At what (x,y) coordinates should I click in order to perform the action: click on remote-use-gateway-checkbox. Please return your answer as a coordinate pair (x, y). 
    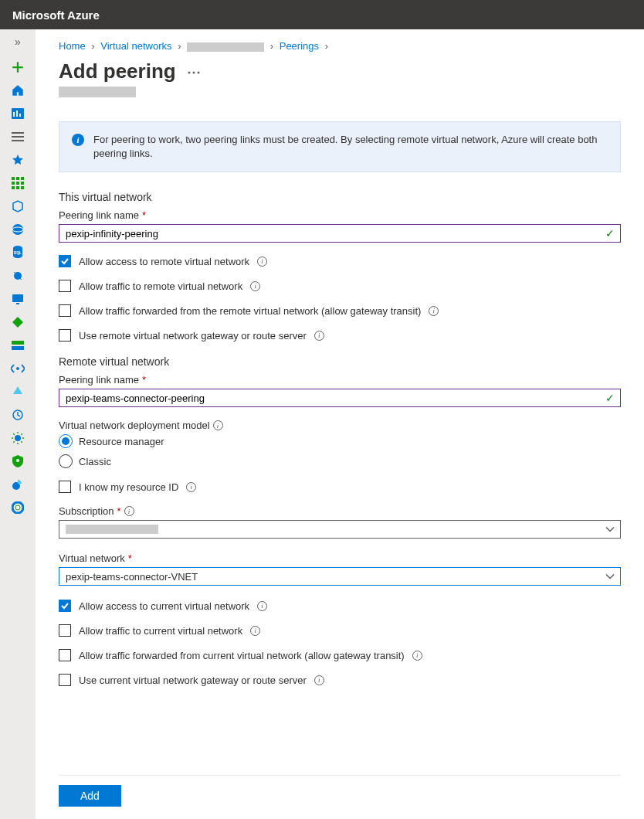
    Looking at the image, I should click on (65, 680).